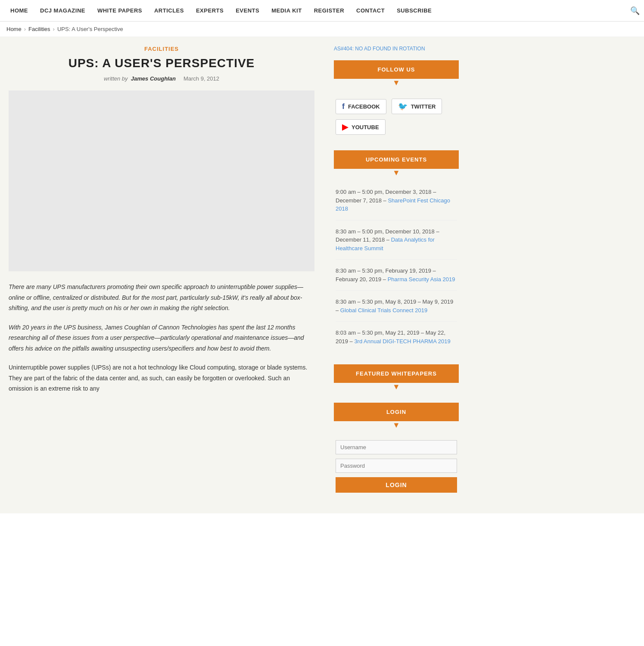 This screenshot has height=646, width=644. What do you see at coordinates (423, 107) in the screenshot?
I see `twitter-label: TWITTER` at bounding box center [423, 107].